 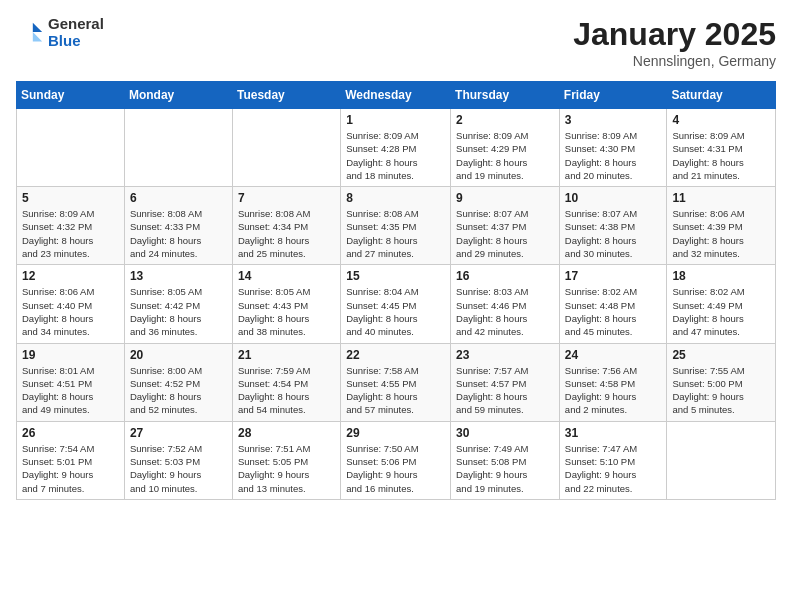 I want to click on calendar-cell: 3Sunrise: 8:09 AM Sunset: 4:30 PM Daylig…, so click(x=613, y=148).